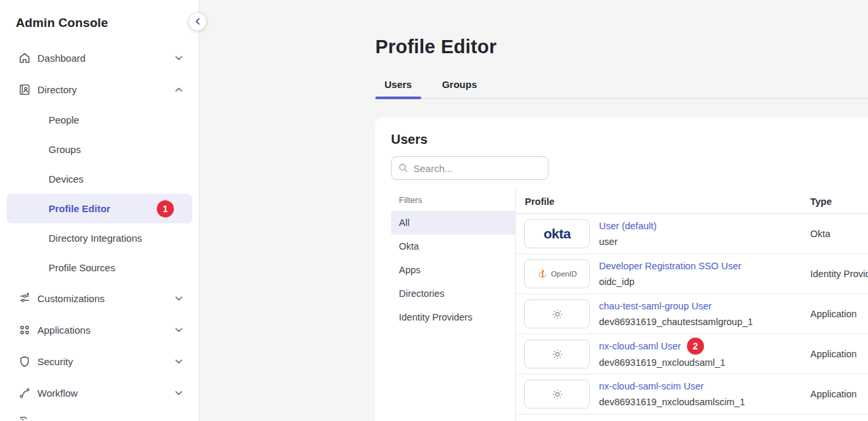  Describe the element at coordinates (100, 268) in the screenshot. I see `sidebar-item-profile-sources: Profile Sources` at that location.